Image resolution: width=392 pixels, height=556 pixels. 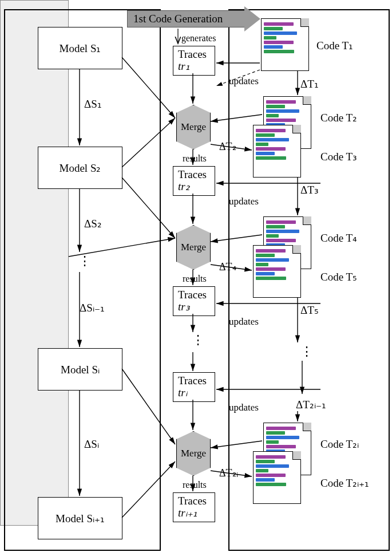 I want to click on model-si-plus-1: Model Sᵢ₊₁, so click(x=80, y=518).